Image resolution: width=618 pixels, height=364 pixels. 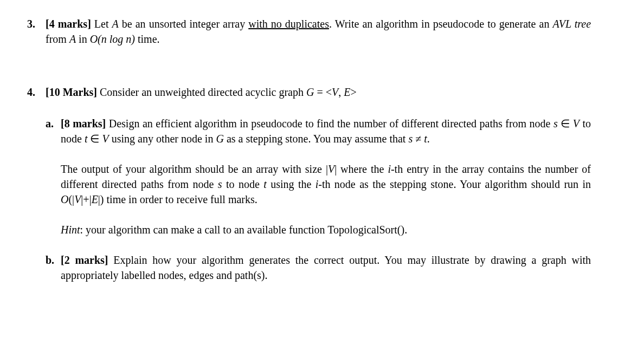 What do you see at coordinates (291, 184) in the screenshot?
I see `q4a-p2-5: using the` at bounding box center [291, 184].